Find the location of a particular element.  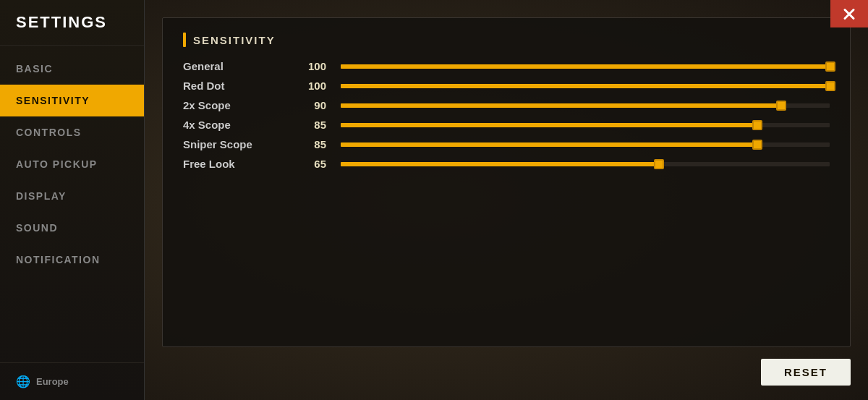

slider-label-5: Free Look is located at coordinates (234, 163).